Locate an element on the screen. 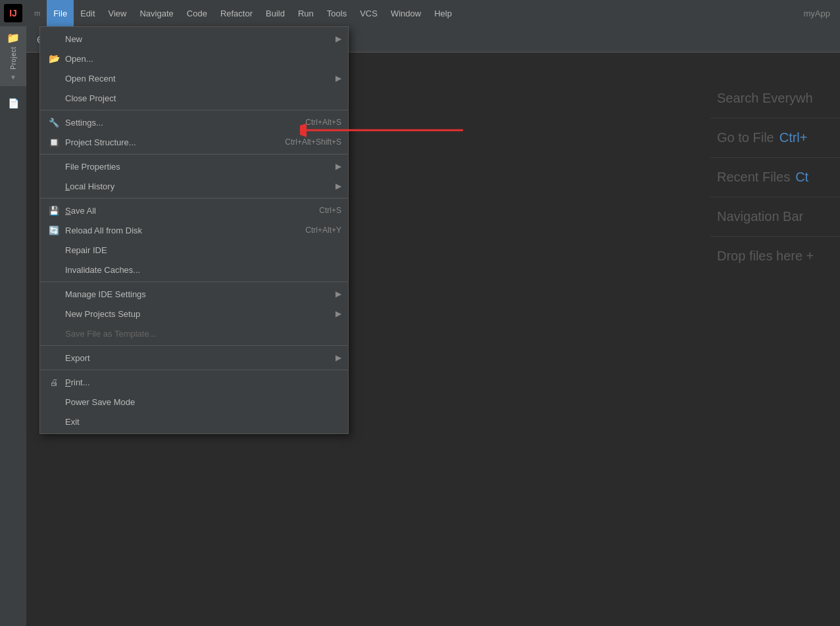 The image size is (840, 626). save-file-template-label: Save File as Template... is located at coordinates (203, 334).